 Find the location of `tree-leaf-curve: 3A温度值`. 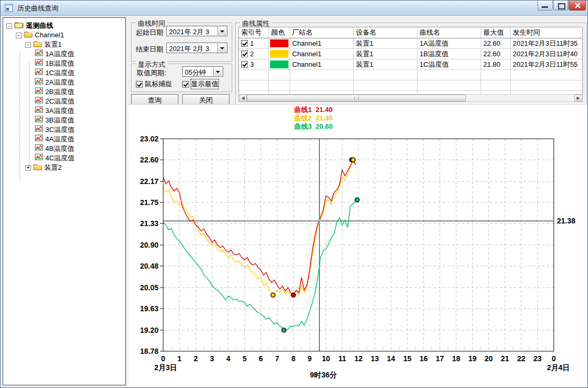

tree-leaf-curve: 3A温度值 is located at coordinates (64, 111).